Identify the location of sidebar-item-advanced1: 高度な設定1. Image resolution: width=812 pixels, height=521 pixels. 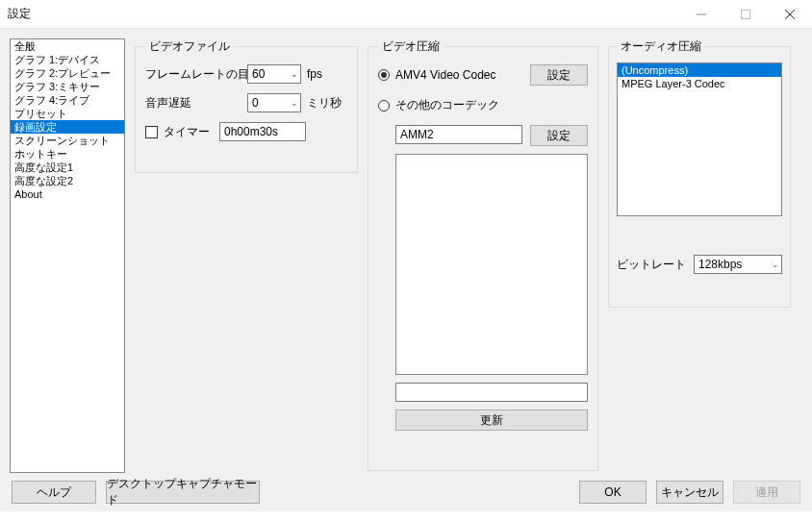
(67, 167).